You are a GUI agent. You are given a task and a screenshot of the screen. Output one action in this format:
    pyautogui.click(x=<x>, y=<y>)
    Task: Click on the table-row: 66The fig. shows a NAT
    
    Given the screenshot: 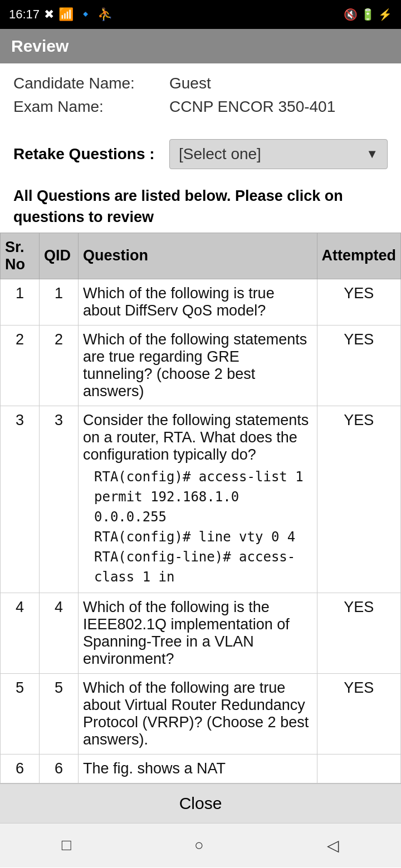 What is the action you would take?
    pyautogui.click(x=200, y=768)
    